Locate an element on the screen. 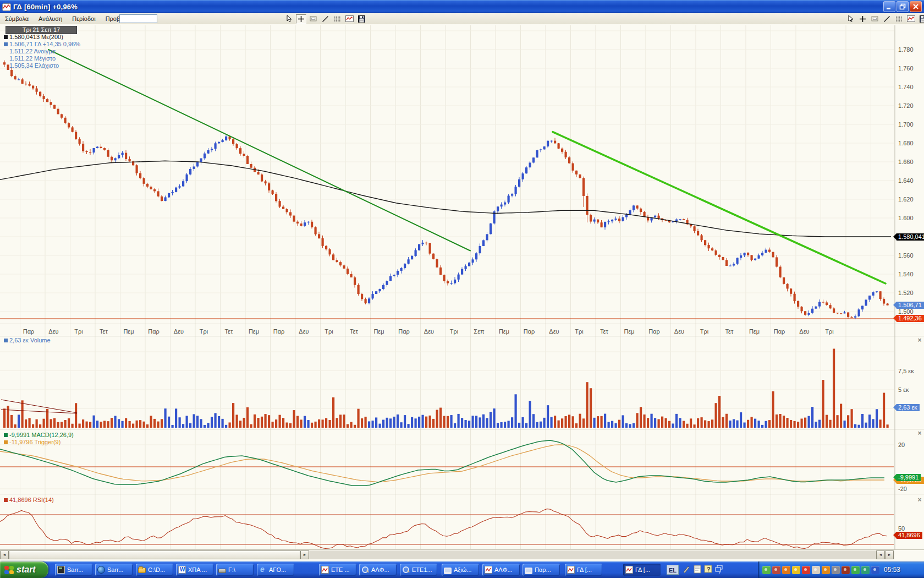 This screenshot has width=924, height=578. magnifier-icon is located at coordinates (406, 570).